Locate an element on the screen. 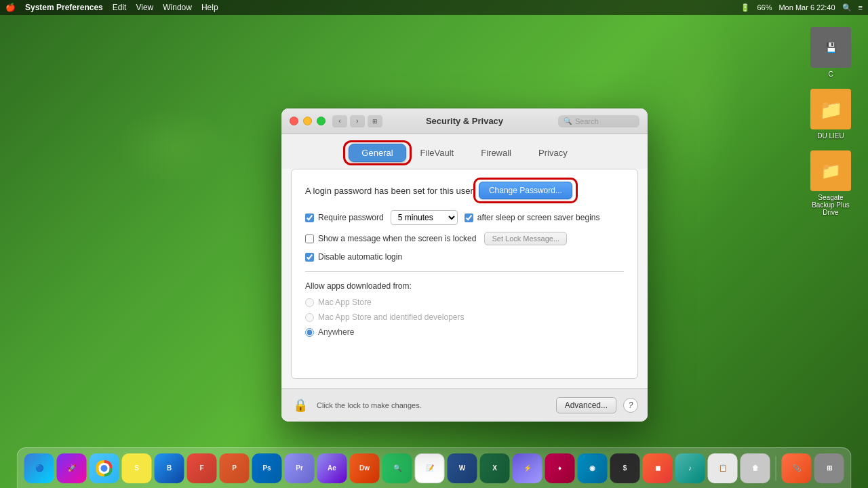  dock-finder: 🔵 is located at coordinates (39, 468).